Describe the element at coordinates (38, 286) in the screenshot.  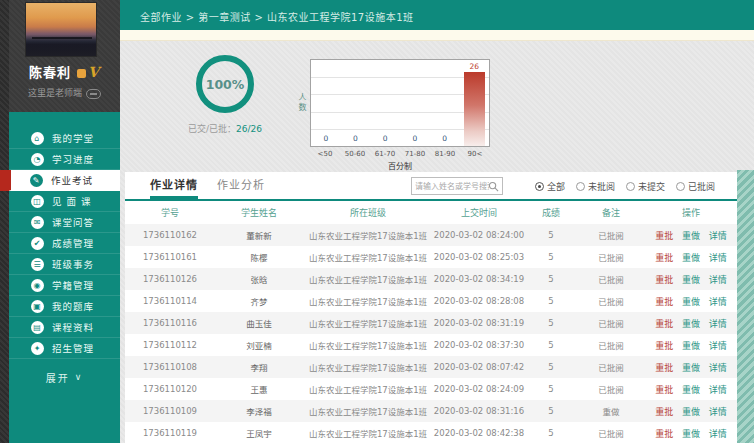
I see `student-status-icon: ◉` at that location.